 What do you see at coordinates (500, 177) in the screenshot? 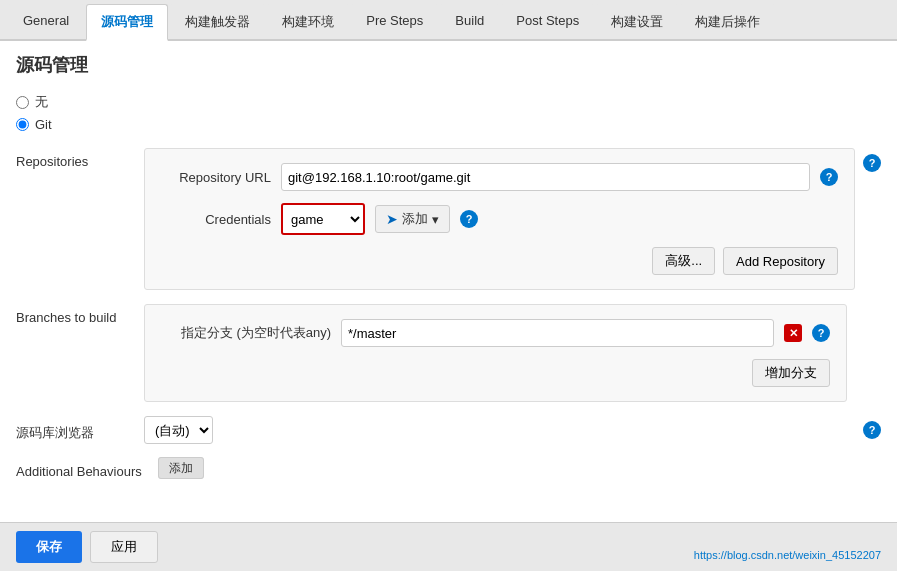
I see `repo-url-row: Repository URL ?` at bounding box center [500, 177].